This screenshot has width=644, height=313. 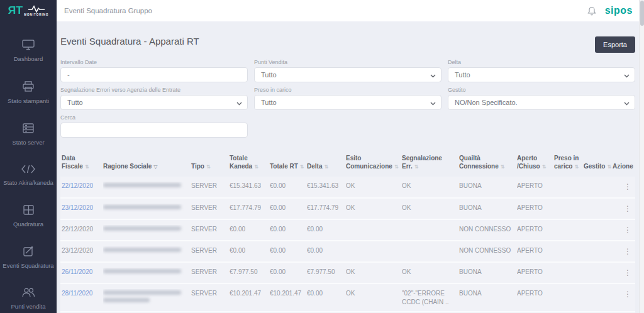 What do you see at coordinates (28, 59) in the screenshot?
I see `sidebar-item-label: Dashboard` at bounding box center [28, 59].